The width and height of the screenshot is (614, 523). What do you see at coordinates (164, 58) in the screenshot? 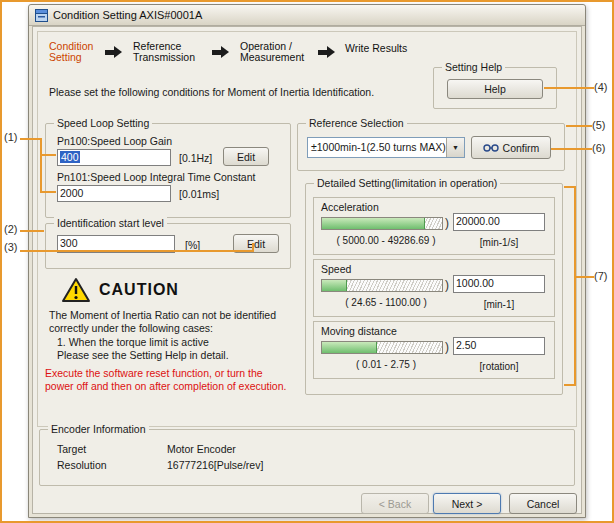
I see `step-label: Transmission` at bounding box center [164, 58].